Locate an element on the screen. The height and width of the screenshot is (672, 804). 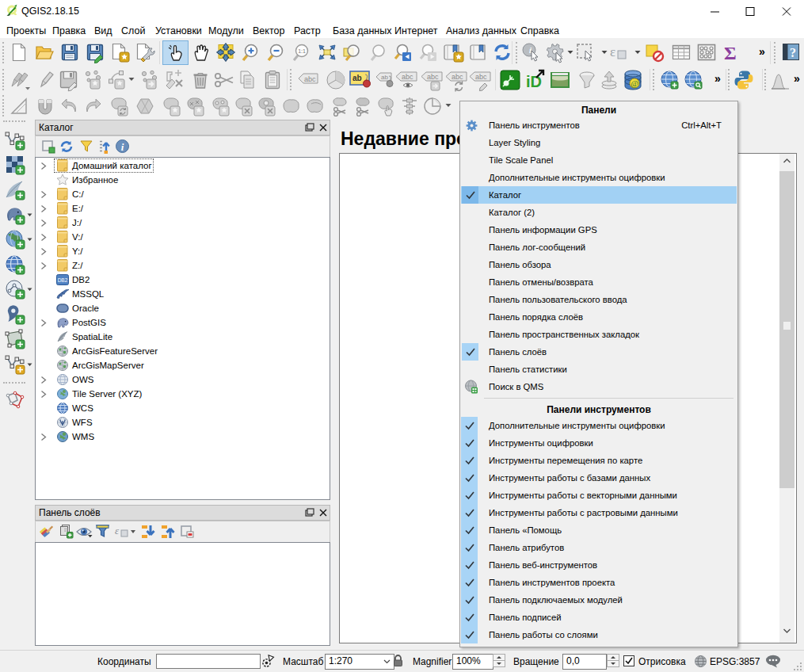
svg-text: Σ is located at coordinates (730, 53).